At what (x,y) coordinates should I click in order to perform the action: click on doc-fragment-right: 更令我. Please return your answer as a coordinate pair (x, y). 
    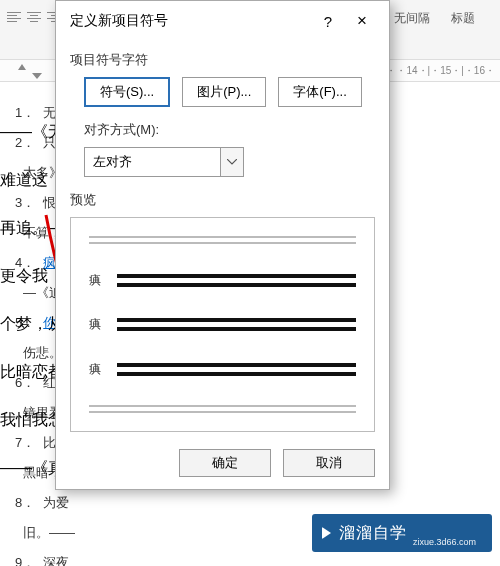
    Looking at the image, I should click on (24, 276).